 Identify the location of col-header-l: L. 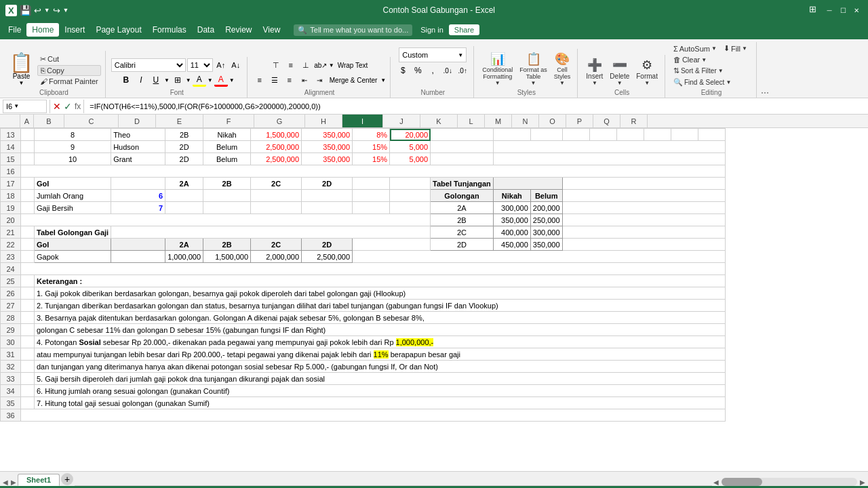
(471, 121).